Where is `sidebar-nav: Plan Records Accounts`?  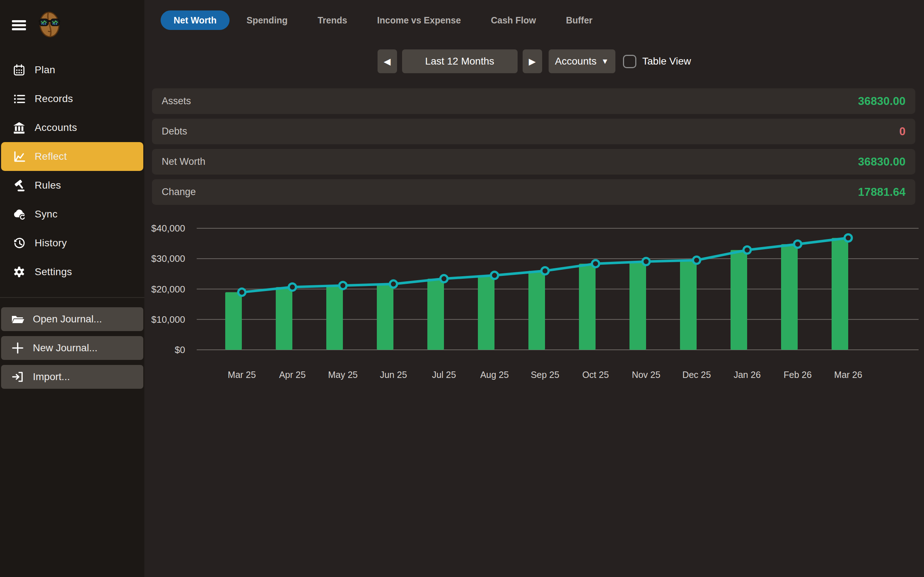
sidebar-nav: Plan Records Accounts is located at coordinates (72, 171).